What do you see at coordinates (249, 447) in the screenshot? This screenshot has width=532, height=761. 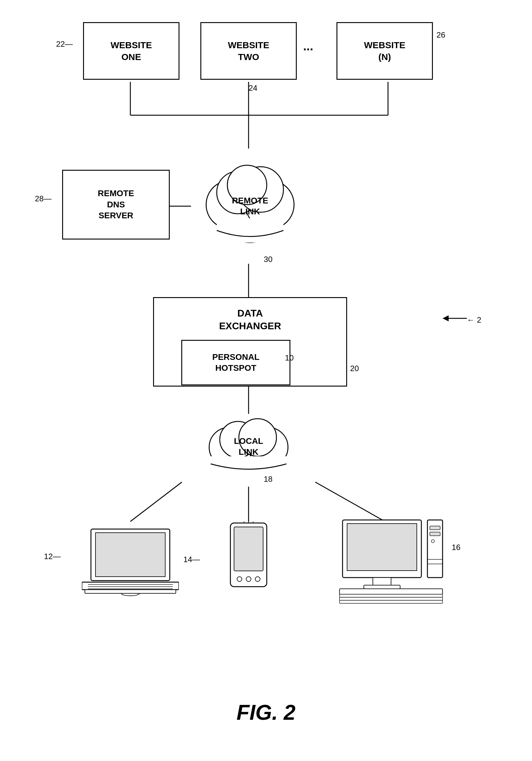 I see `local-link-label: LOCALLINK` at bounding box center [249, 447].